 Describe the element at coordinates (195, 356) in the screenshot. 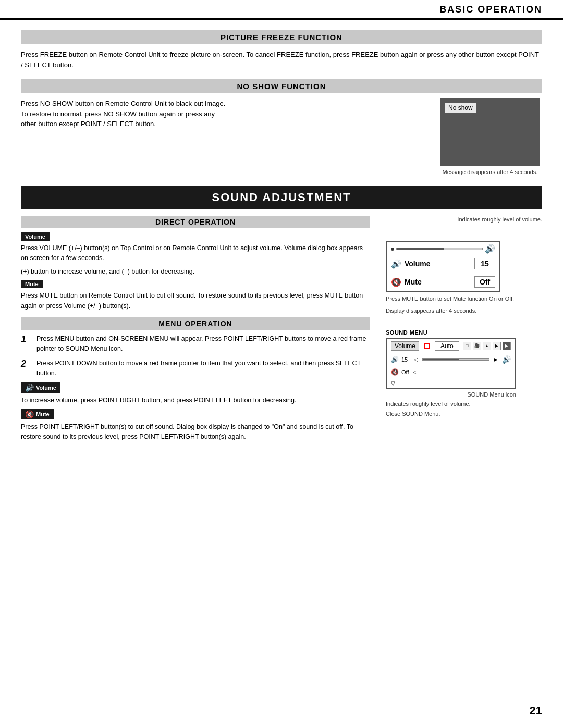

I see `menu-operation-list: 1 Press MENU button and ON-SCREEN MENU w…` at that location.